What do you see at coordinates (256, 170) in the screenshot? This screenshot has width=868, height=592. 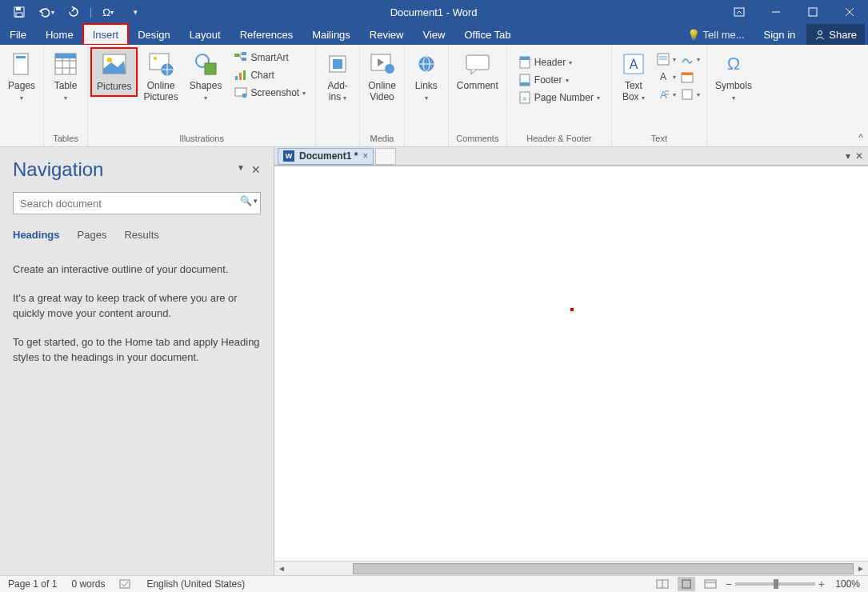 I see `nav-close-button: ✕` at bounding box center [256, 170].